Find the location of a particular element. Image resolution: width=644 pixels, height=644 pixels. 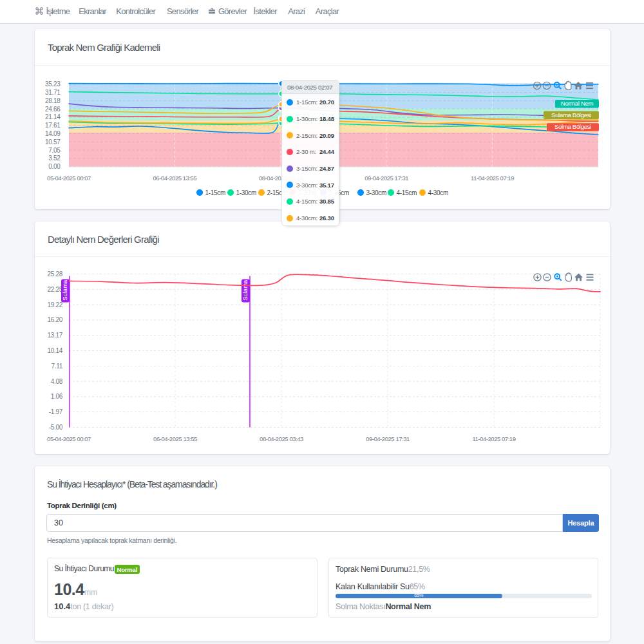

svg-text: 31.71 is located at coordinates (53, 93).